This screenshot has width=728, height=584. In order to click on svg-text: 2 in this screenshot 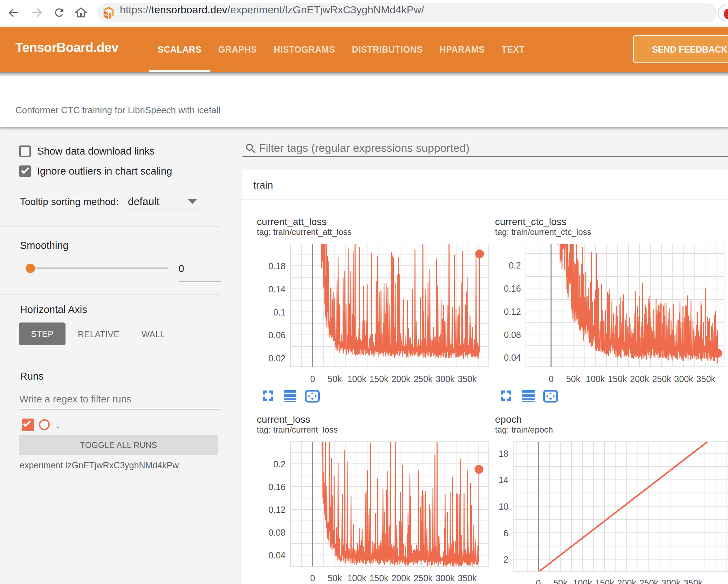, I will do `click(506, 559)`.